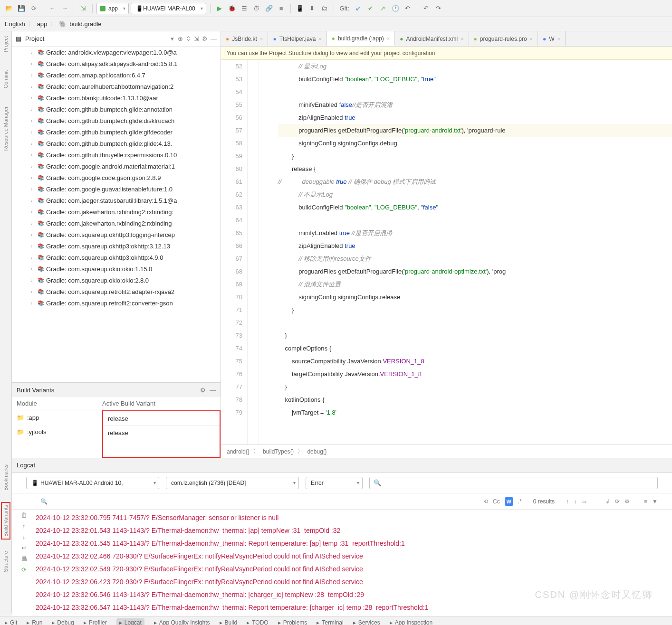  Describe the element at coordinates (371, 9) in the screenshot. I see `vcs-commit-icon: ✔` at that location.